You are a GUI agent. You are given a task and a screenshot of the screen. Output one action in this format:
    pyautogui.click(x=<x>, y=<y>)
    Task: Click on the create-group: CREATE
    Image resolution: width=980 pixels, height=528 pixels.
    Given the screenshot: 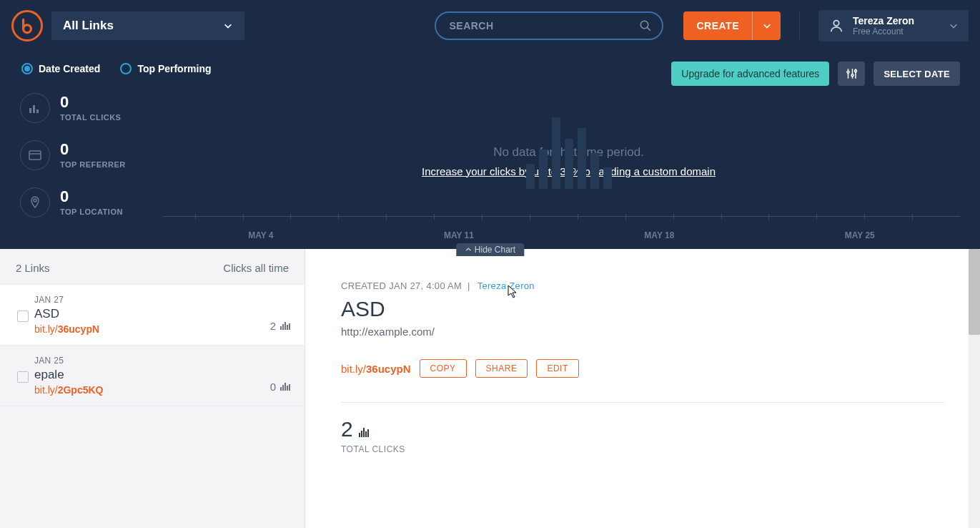 What is the action you would take?
    pyautogui.click(x=732, y=26)
    